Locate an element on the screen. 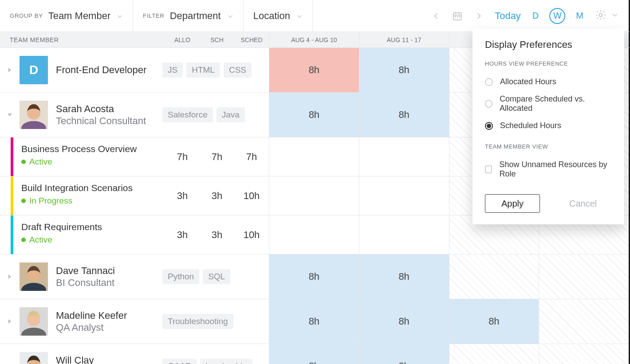  show-unnamed-checkbox: Show Unnamed Resources by Role is located at coordinates (548, 169).